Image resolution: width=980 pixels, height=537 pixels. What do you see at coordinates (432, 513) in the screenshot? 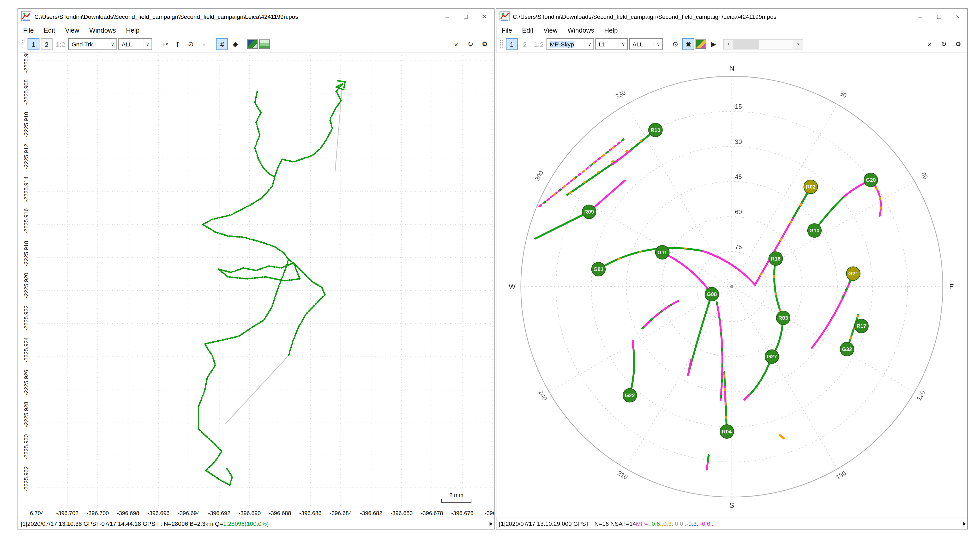
I see `x-tick-label: -396.678` at bounding box center [432, 513].